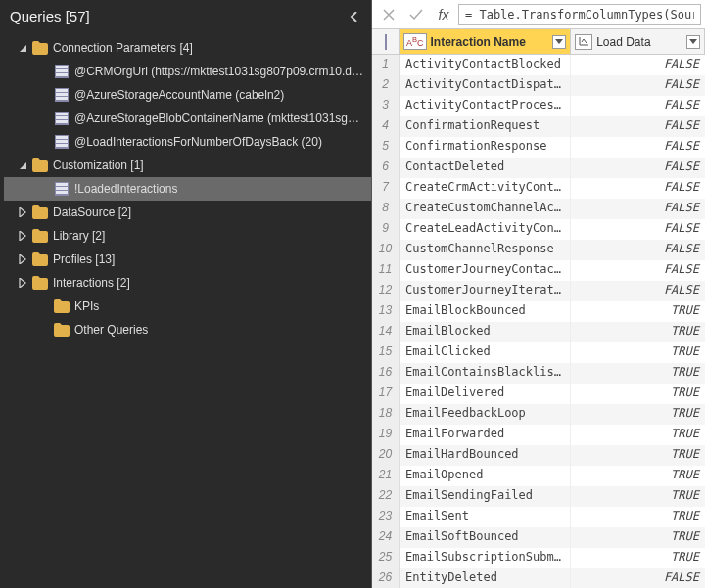 The height and width of the screenshot is (588, 705). What do you see at coordinates (486, 517) in the screenshot?
I see `cell-interaction-name: EmailSent` at bounding box center [486, 517].